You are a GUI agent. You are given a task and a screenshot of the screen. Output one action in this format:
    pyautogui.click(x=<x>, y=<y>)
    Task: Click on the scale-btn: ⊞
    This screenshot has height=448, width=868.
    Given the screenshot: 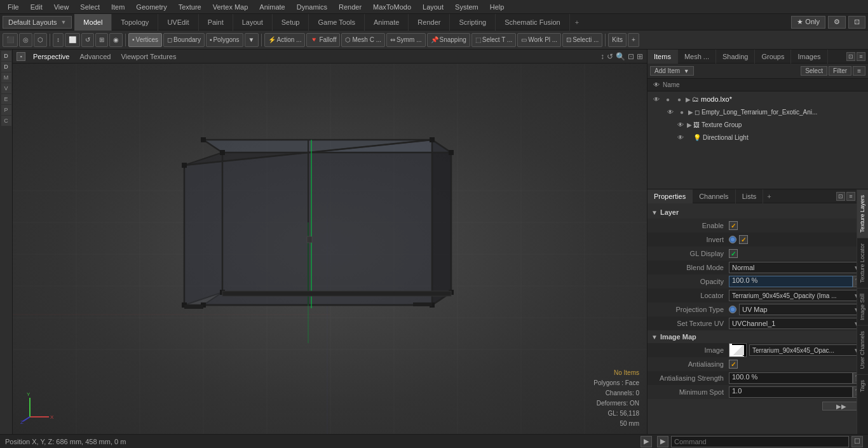 What is the action you would take?
    pyautogui.click(x=102, y=40)
    